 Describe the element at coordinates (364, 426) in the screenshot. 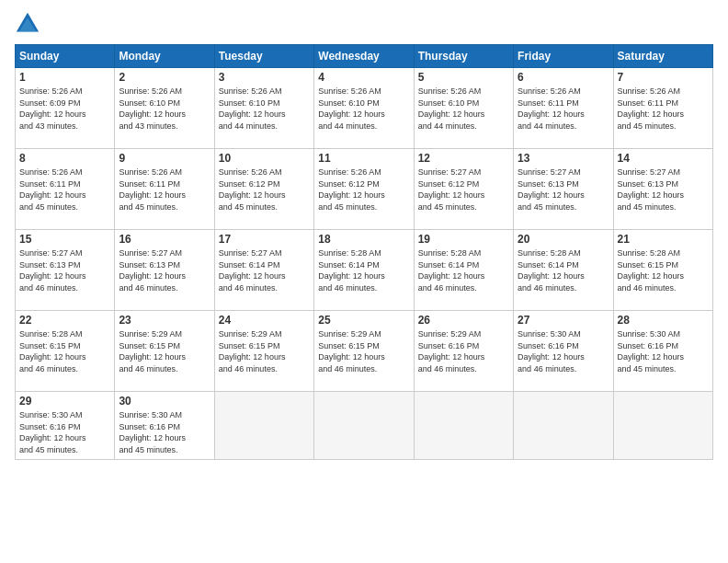

I see `week-row-5: 29Sunrise: 5:30 AMSunset: 6:16 PMDayligh…` at that location.